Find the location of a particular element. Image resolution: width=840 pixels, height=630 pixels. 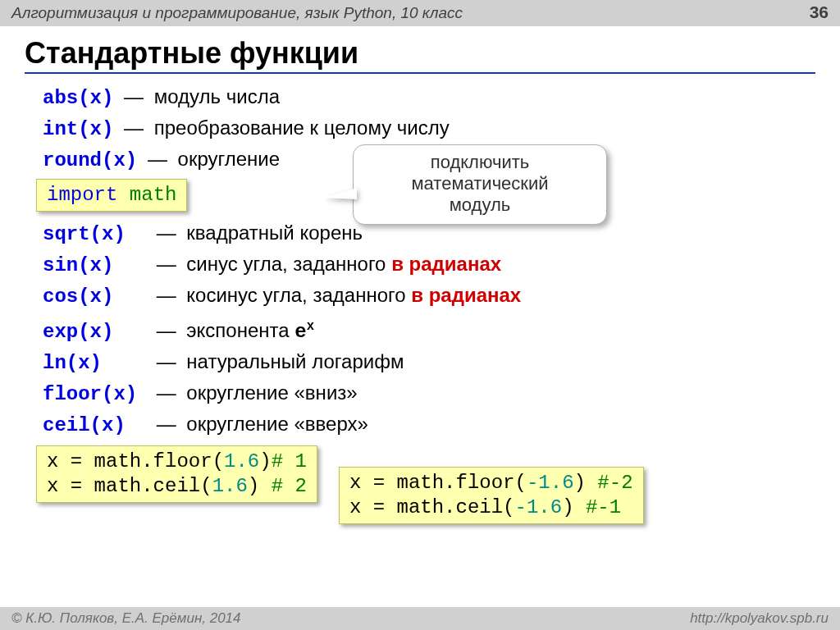

func-desc: округление «вниз» is located at coordinates (272, 392).